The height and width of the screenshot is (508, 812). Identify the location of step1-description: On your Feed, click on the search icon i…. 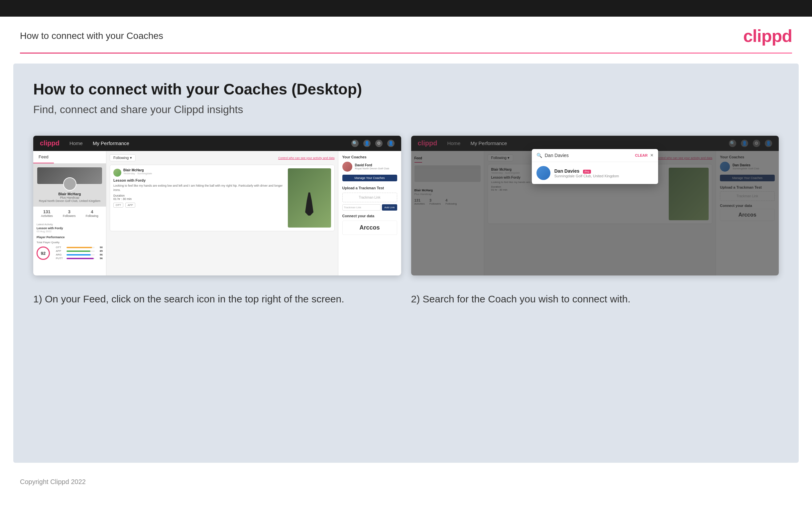
(195, 299).